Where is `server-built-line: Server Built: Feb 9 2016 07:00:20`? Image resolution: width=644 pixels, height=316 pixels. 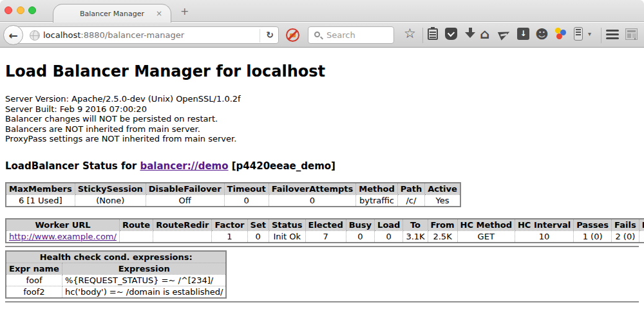
server-built-line: Server Built: Feb 9 2016 07:00:20 is located at coordinates (322, 109).